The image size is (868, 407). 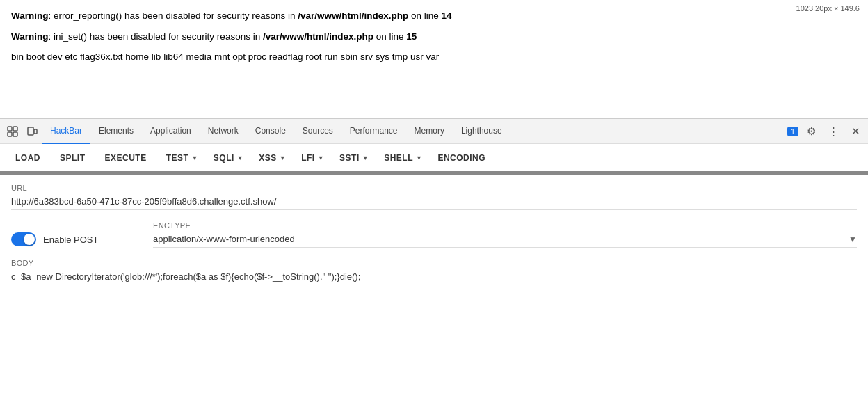 What do you see at coordinates (401, 158) in the screenshot?
I see `shell-dropdown: SHELL ▼` at bounding box center [401, 158].